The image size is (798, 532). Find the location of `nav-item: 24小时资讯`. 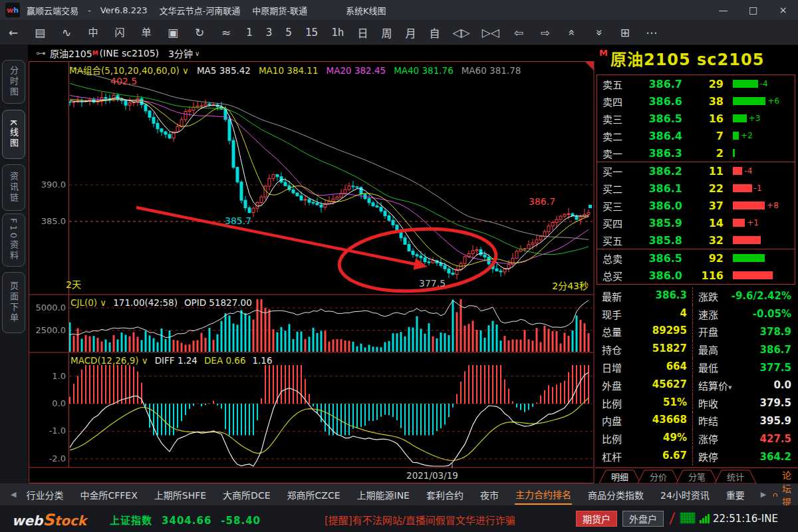

nav-item: 24小时资讯 is located at coordinates (685, 495).